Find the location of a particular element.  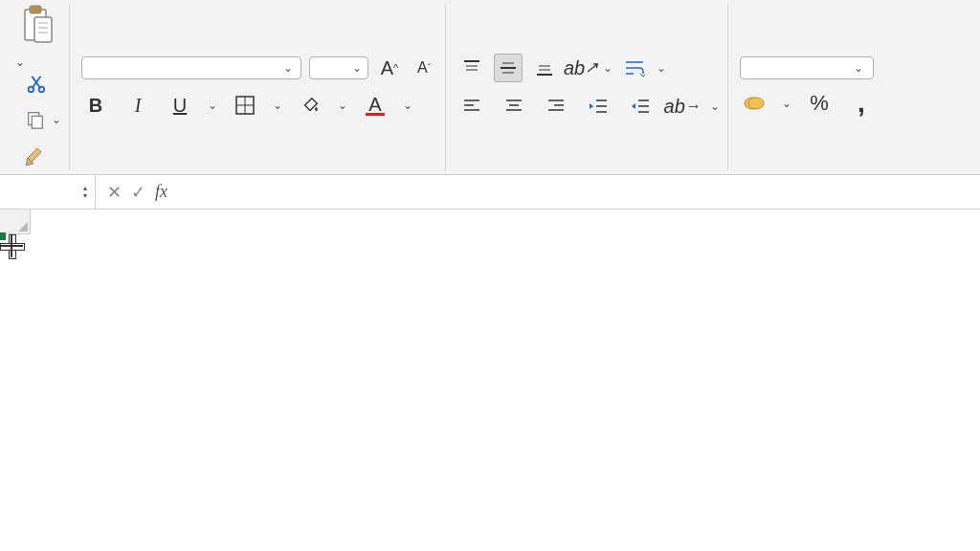

paste-button is located at coordinates (38, 25).